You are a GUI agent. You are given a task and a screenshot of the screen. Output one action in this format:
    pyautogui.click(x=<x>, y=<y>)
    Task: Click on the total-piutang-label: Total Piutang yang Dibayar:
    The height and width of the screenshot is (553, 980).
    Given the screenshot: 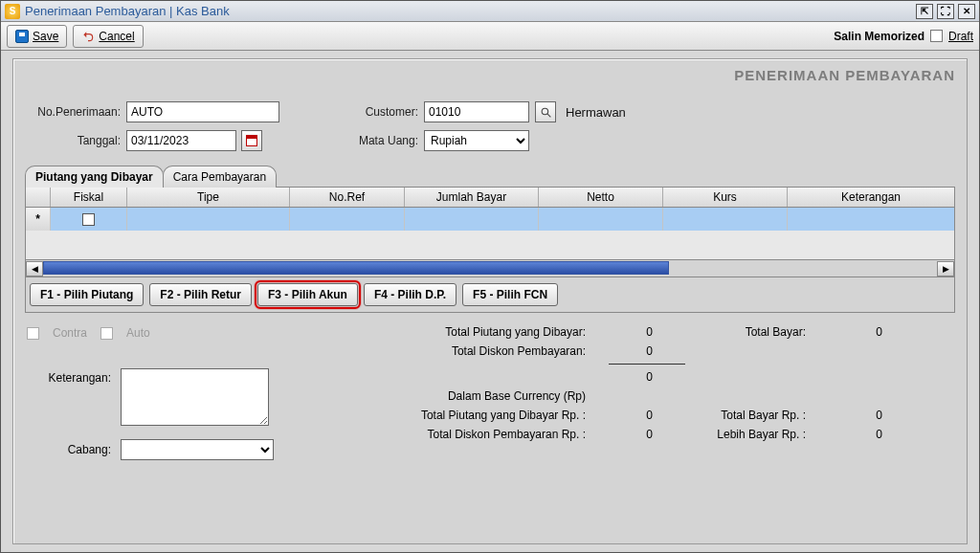 What is the action you would take?
    pyautogui.click(x=490, y=332)
    